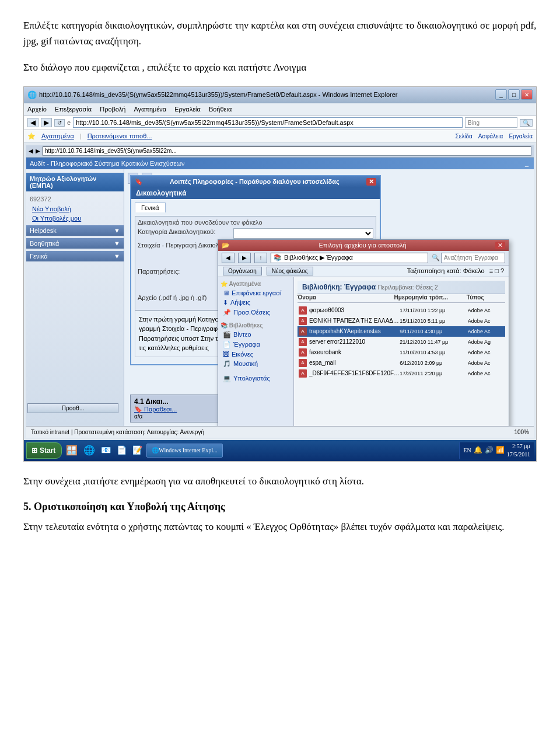 This screenshot has width=560, height=740. Describe the element at coordinates (252, 312) in the screenshot. I see `fav-recent-label: Προσ.Θέσεις` at that location.